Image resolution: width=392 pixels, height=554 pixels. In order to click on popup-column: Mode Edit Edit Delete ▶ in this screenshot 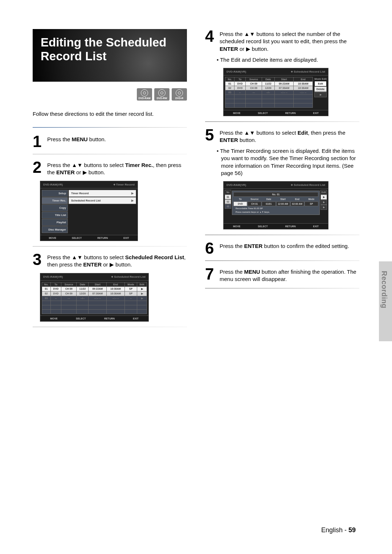, I will do `click(320, 87)`.